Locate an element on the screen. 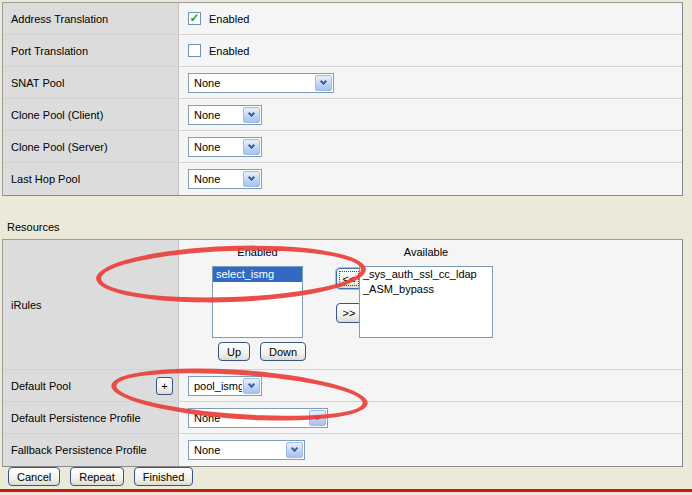  row-default-pool: Default Pool + pool_ismg is located at coordinates (342, 386).